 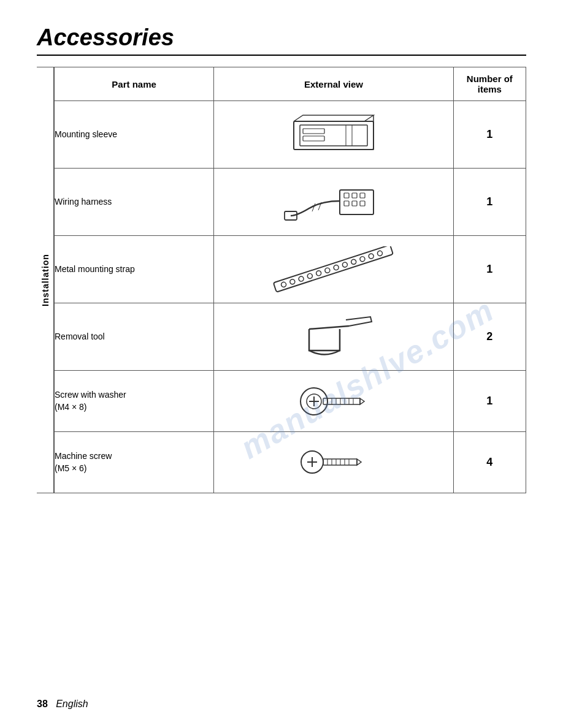 I want to click on quantity-wiring-harness: 1, so click(x=489, y=202).